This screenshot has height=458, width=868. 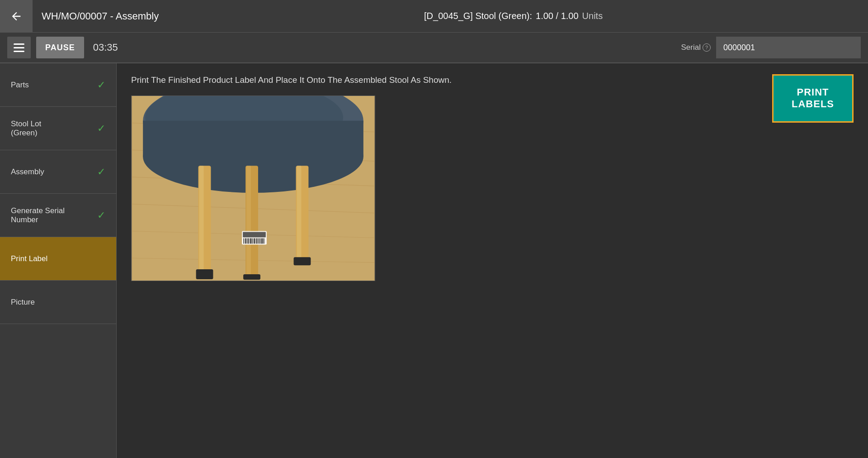 What do you see at coordinates (19, 48) in the screenshot?
I see `hamburger-icon` at bounding box center [19, 48].